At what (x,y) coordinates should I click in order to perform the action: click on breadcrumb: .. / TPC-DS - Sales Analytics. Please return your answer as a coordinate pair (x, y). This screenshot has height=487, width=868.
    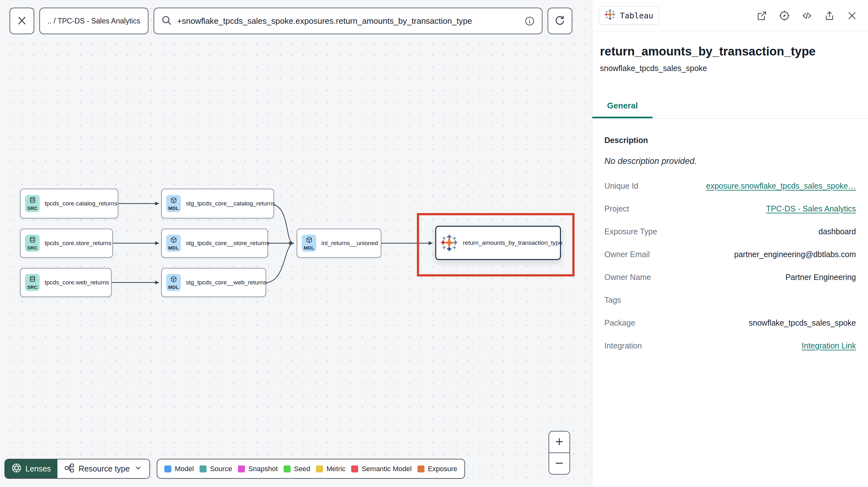
    Looking at the image, I should click on (94, 21).